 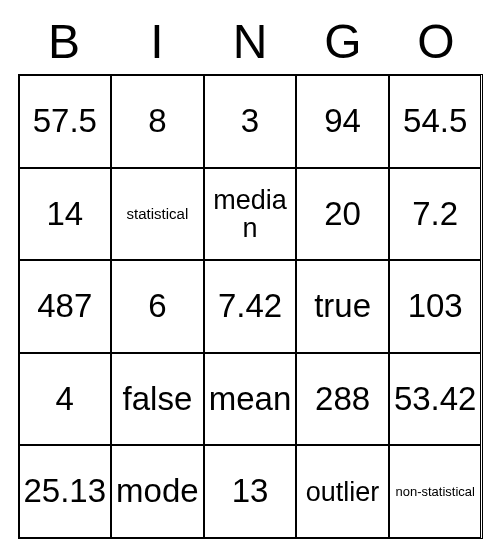 What do you see at coordinates (158, 400) in the screenshot?
I see `bingo-cell: false` at bounding box center [158, 400].